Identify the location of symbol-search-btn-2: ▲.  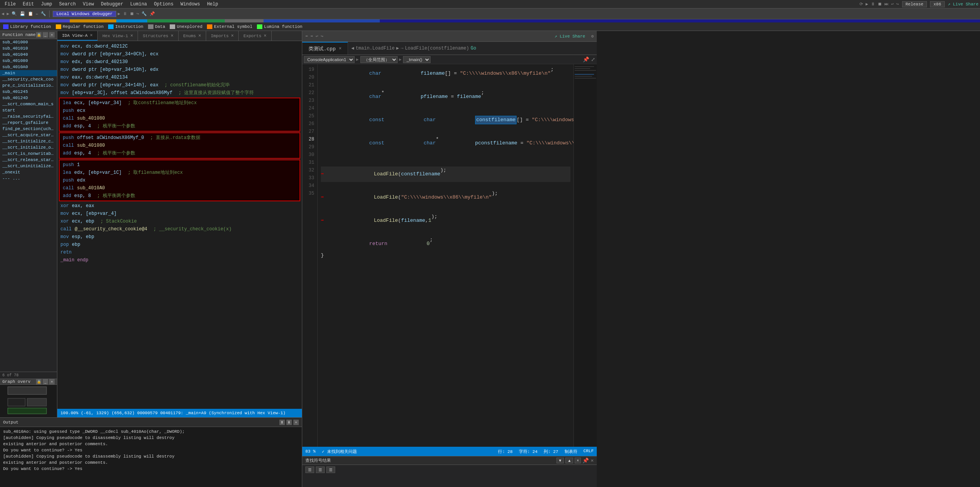
(569, 461).